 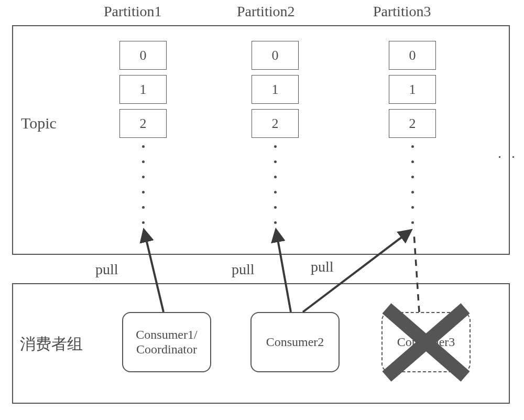 What do you see at coordinates (275, 132) in the screenshot?
I see `partition2-col: 0 1 2` at bounding box center [275, 132].